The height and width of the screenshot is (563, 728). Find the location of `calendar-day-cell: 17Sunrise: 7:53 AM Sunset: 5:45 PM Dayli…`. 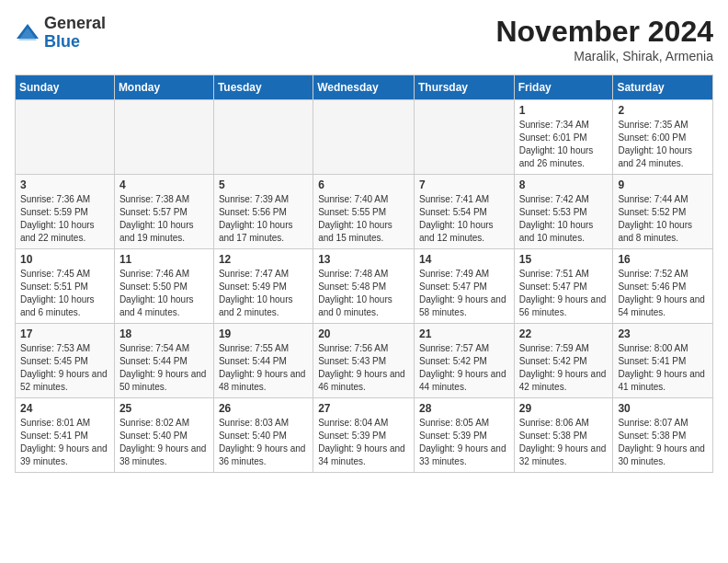

calendar-day-cell: 17Sunrise: 7:53 AM Sunset: 5:45 PM Dayli… is located at coordinates (65, 361).